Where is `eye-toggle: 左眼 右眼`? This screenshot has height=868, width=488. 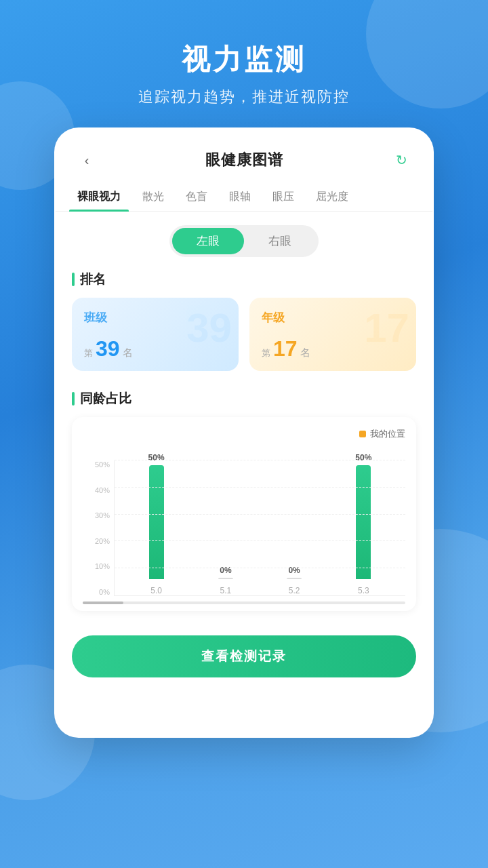 eye-toggle: 左眼 右眼 is located at coordinates (244, 241).